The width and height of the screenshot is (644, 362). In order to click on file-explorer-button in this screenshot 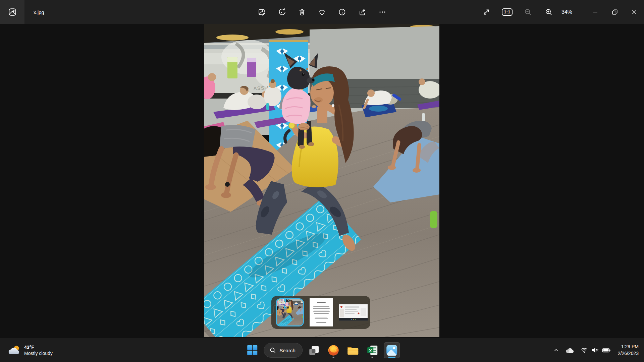, I will do `click(353, 350)`.